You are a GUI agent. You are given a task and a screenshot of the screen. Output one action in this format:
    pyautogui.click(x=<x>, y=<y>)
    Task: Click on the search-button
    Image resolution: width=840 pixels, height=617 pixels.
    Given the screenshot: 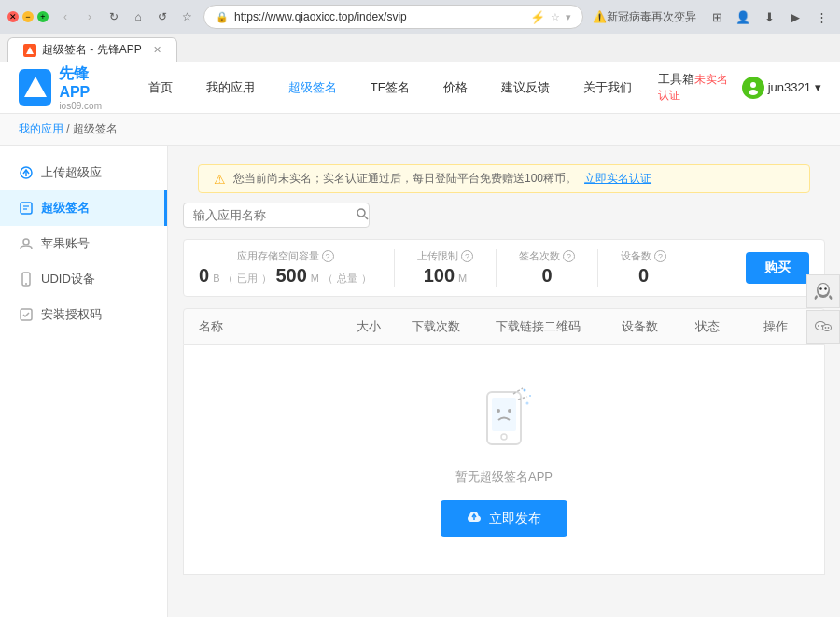 What is the action you would take?
    pyautogui.click(x=362, y=215)
    